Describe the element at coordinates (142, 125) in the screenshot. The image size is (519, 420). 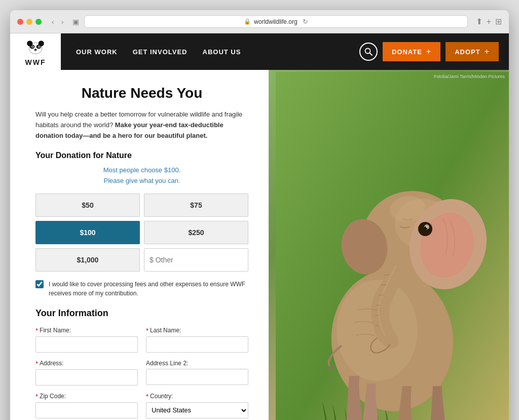
I see `page-intro: Will you help create a better tomorrow f…` at that location.